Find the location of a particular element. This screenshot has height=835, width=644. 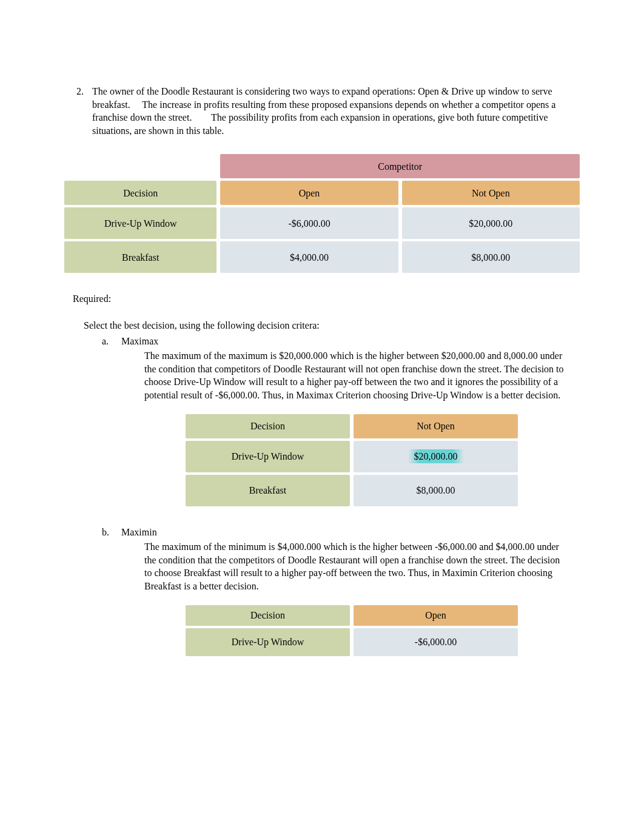

table-row: Drive-Up Window $20,000.00 is located at coordinates (352, 457).